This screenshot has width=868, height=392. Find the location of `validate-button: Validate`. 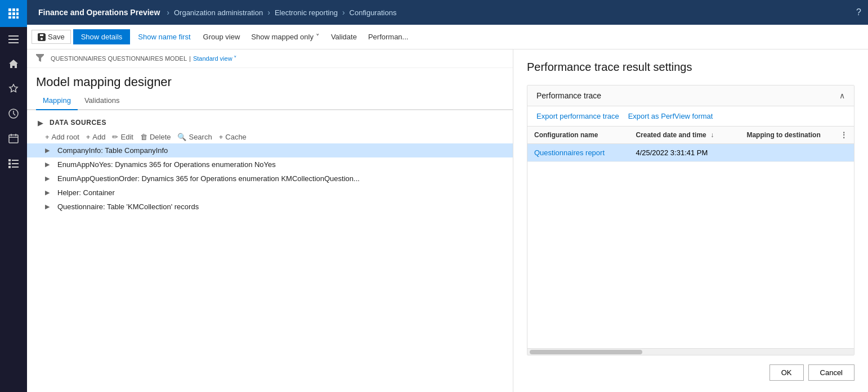

validate-button: Validate is located at coordinates (344, 37).